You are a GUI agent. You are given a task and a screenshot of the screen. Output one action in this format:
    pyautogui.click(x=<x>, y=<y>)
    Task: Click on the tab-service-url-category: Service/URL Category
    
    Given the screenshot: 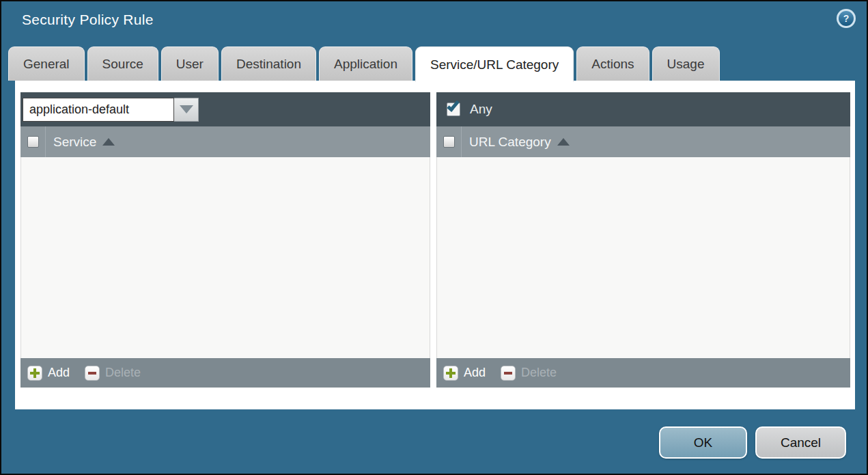 What is the action you would take?
    pyautogui.click(x=494, y=64)
    